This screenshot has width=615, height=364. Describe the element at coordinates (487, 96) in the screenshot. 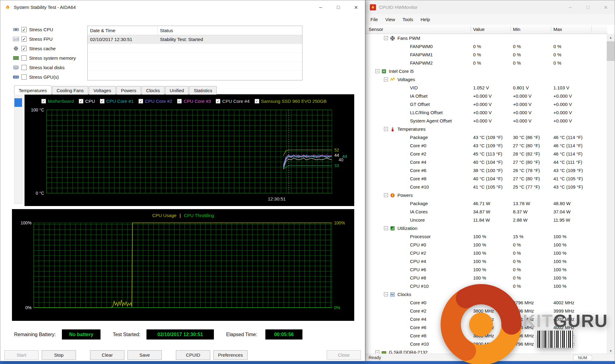

I see `sensor-row: IA Offset+0.000 V+0.000 V+0.000 V` at that location.